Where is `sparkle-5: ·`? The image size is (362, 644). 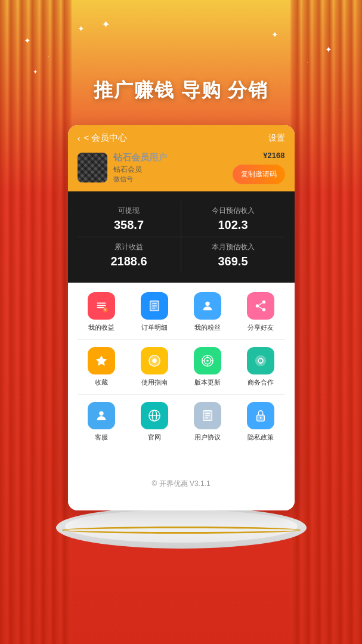
sparkle-5: · is located at coordinates (308, 62).